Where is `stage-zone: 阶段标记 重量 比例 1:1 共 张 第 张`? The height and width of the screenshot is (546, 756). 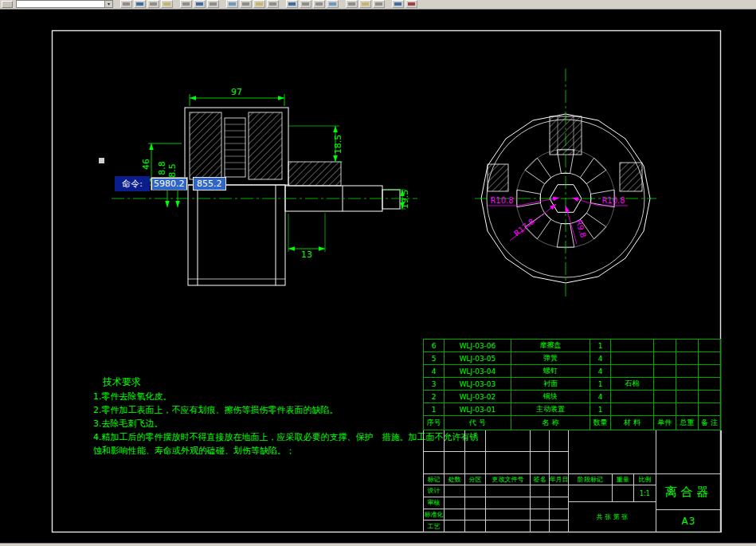 stage-zone: 阶段标记 重量 比例 1:1 共 张 第 张 is located at coordinates (613, 481).